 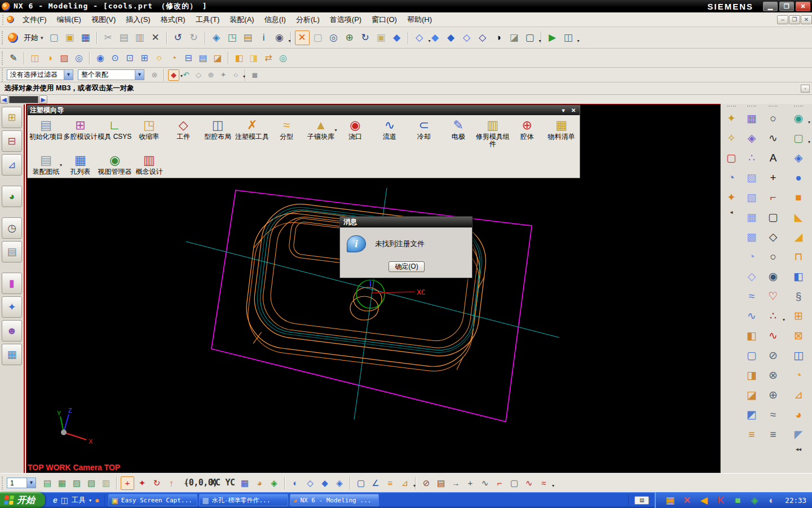 I want to click on mw-assembly-drawing: ▤装配图纸▾, so click(x=46, y=165).